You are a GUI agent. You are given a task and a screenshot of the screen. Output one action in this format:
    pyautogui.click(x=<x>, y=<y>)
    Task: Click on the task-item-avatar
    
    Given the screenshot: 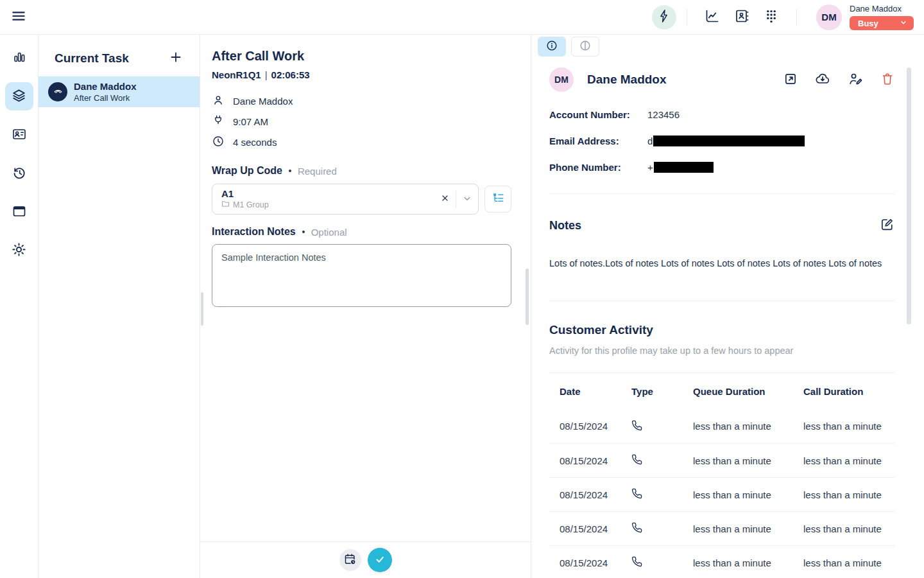 What is the action you would take?
    pyautogui.click(x=58, y=92)
    